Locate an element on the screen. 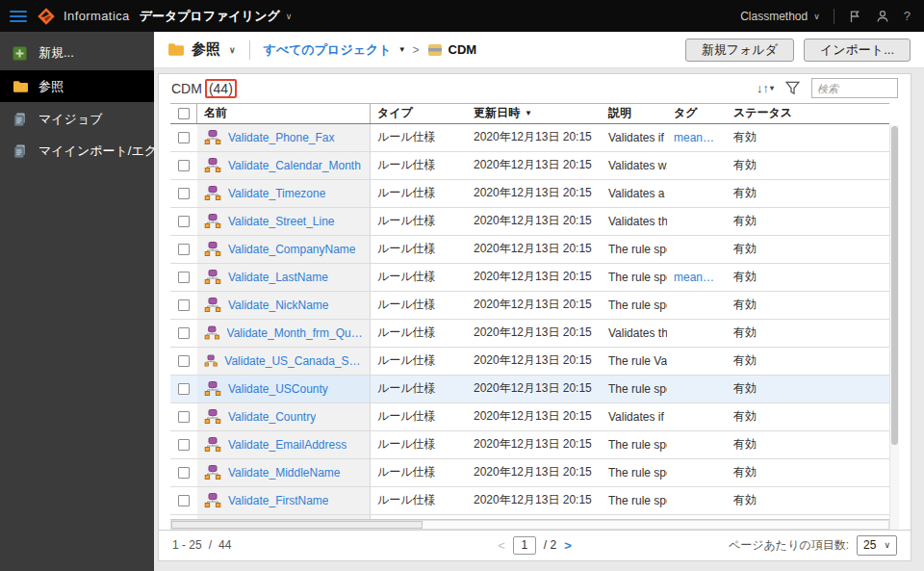 Image resolution: width=924 pixels, height=571 pixels. org-menu: Classmethod ∨ is located at coordinates (780, 16).